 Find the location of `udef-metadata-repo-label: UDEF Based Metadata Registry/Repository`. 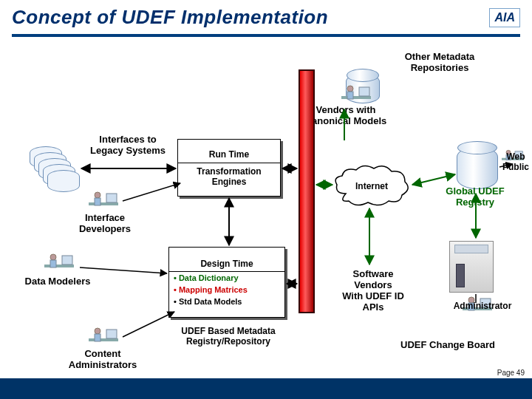

udef-metadata-repo-label: UDEF Based Metadata Registry/Repository is located at coordinates (228, 337).